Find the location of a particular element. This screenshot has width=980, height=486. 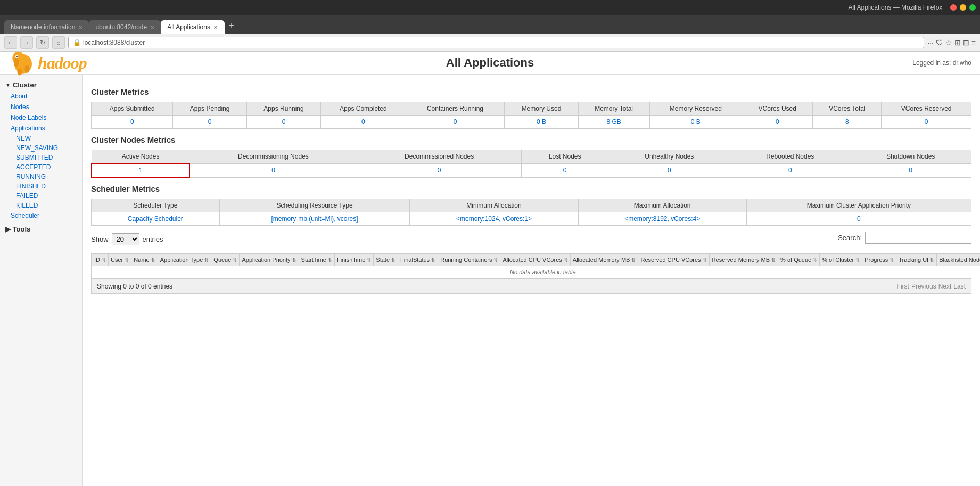

val-apps-running: 0 is located at coordinates (283, 122).